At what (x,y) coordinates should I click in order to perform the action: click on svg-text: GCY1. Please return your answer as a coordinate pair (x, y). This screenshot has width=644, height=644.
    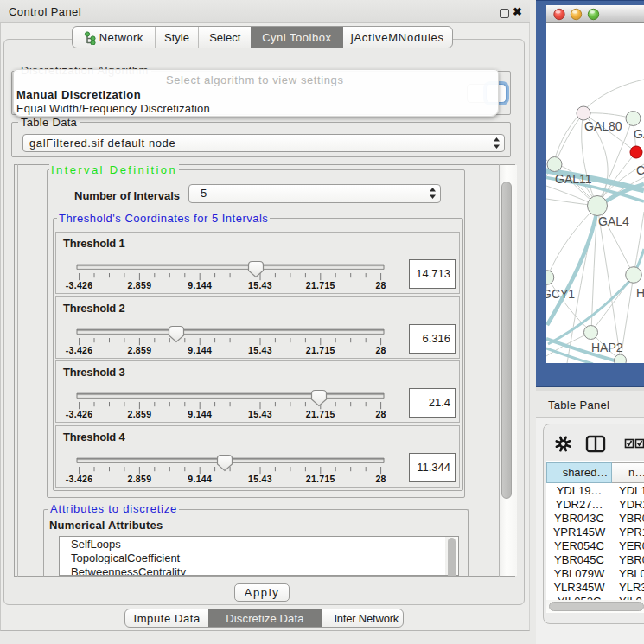
    Looking at the image, I should click on (560, 294).